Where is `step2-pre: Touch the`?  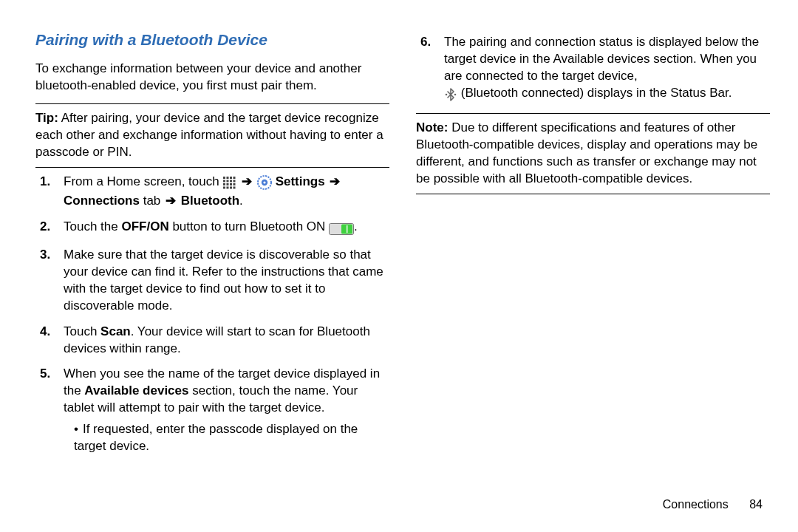 step2-pre: Touch the is located at coordinates (92, 226).